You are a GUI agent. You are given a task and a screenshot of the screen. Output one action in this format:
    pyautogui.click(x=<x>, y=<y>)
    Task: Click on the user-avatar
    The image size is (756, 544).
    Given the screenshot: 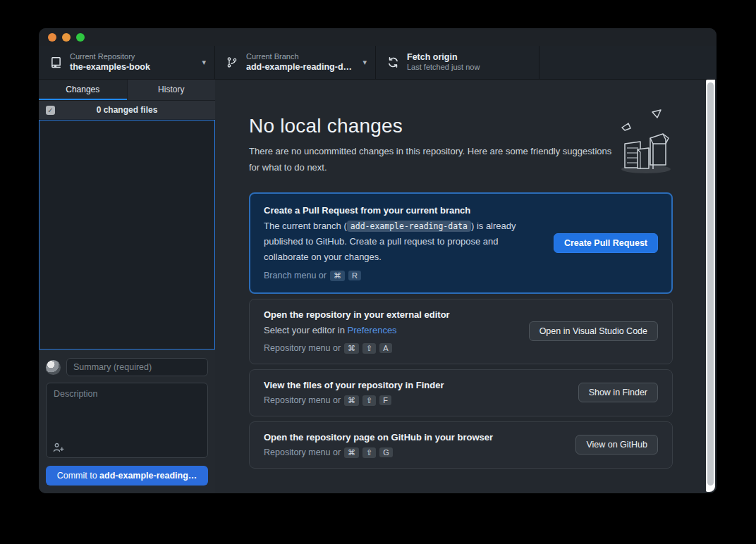 What is the action you would take?
    pyautogui.click(x=54, y=368)
    